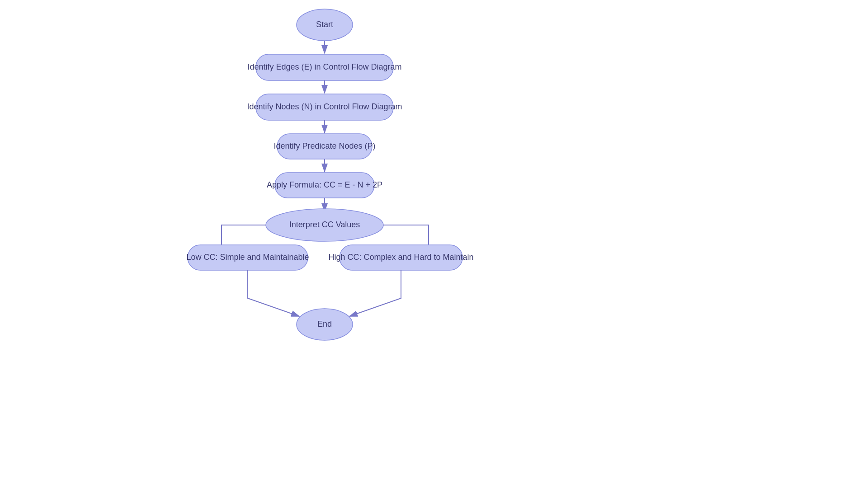 Image resolution: width=868 pixels, height=488 pixels. I want to click on arrow-high-end, so click(375, 293).